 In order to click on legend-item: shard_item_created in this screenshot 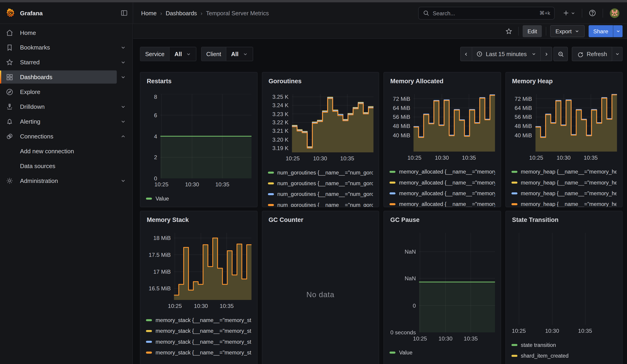, I will do `click(564, 356)`.